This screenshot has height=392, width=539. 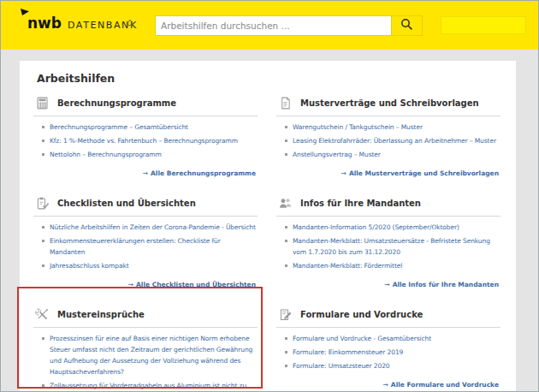 What do you see at coordinates (393, 154) in the screenshot?
I see `list-item: Anstellungsvertrag – Muster` at bounding box center [393, 154].